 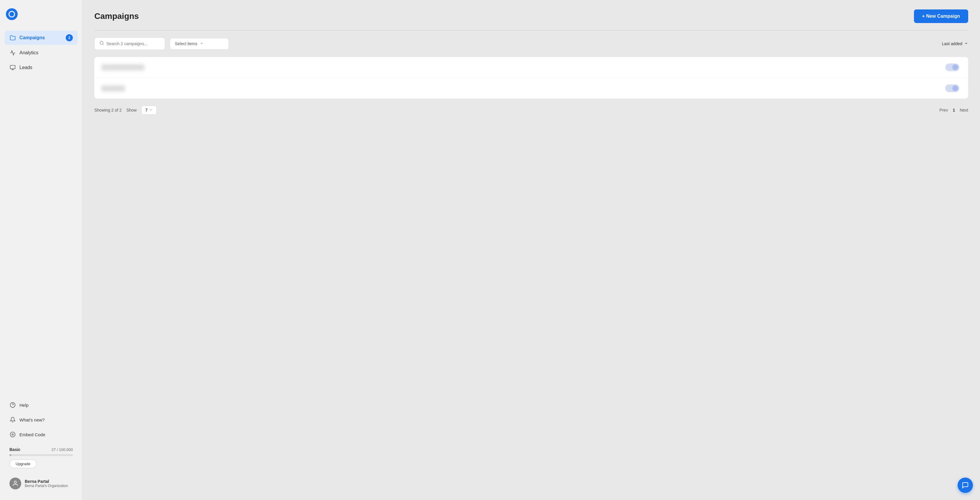 I want to click on stat-leads-label-2: Leads, so click(x=685, y=85).